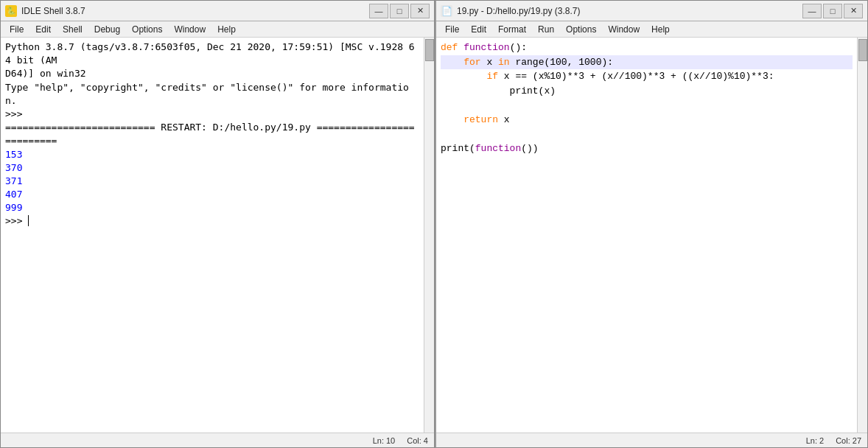  What do you see at coordinates (452, 29) in the screenshot?
I see `editor-menu-file: File` at bounding box center [452, 29].